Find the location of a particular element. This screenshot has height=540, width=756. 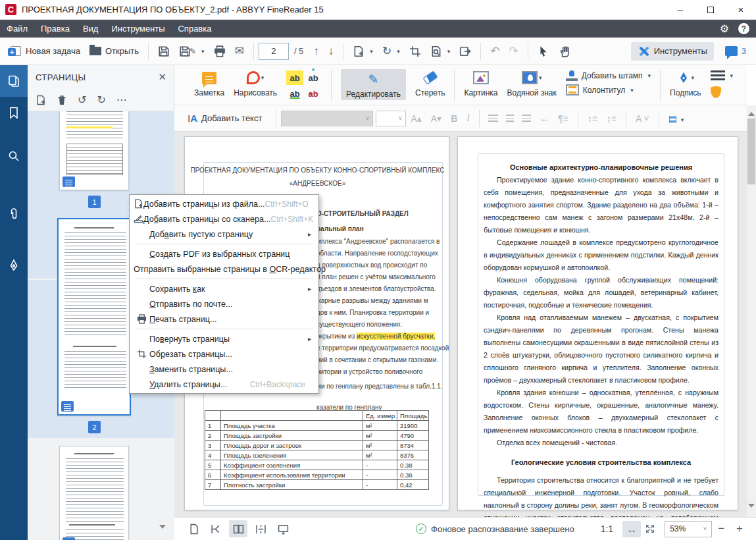

page-layout-button: ▤ ▾ is located at coordinates (676, 119).